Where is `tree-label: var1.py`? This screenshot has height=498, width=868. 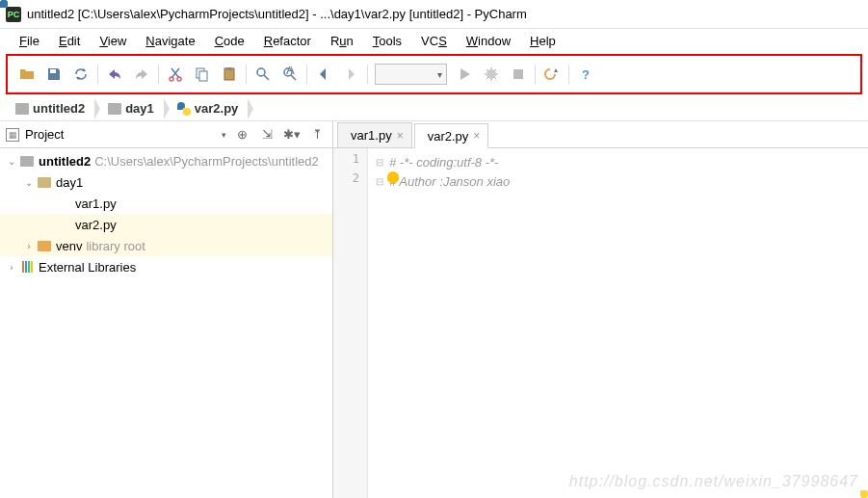 tree-label: var1.py is located at coordinates (96, 204).